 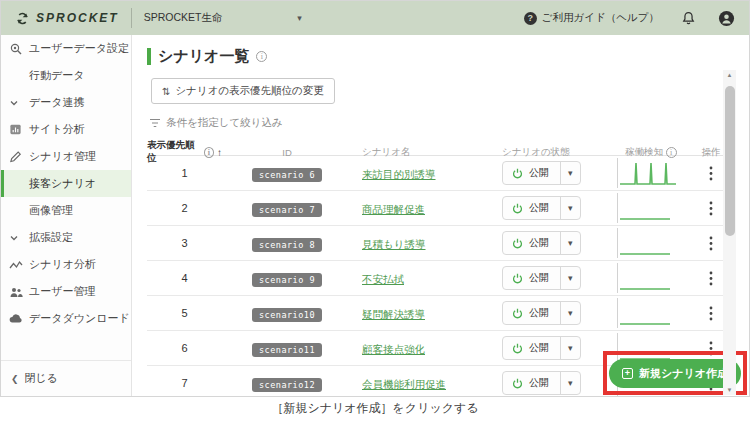 What do you see at coordinates (66, 48) in the screenshot?
I see `sidebar-item-user-data-settings: ユーザーデータ設定` at bounding box center [66, 48].